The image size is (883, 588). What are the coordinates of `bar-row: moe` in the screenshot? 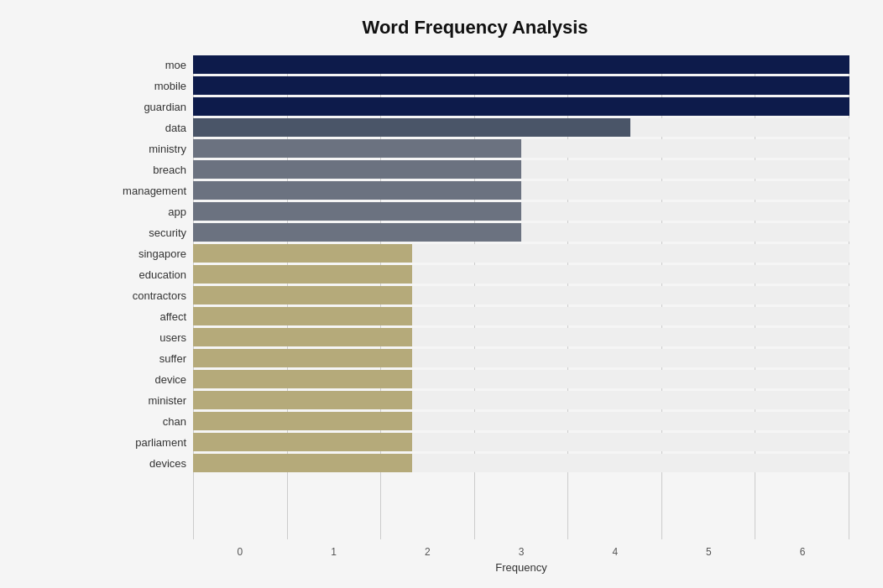 It's located at (475, 65).